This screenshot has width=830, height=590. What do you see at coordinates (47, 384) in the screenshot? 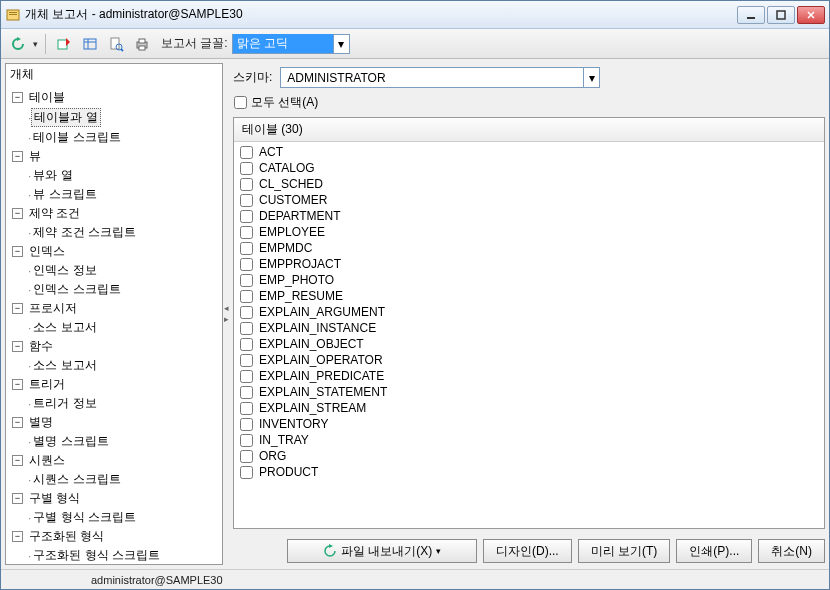
I see `tree-group-label: 트리거` at bounding box center [47, 384].